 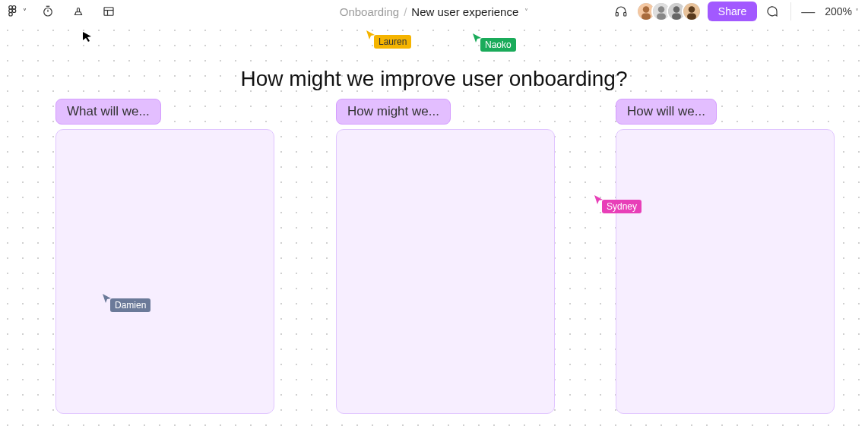 What do you see at coordinates (434, 12) in the screenshot?
I see `breadcrumb: Onboarding / New user experience ˅` at bounding box center [434, 12].